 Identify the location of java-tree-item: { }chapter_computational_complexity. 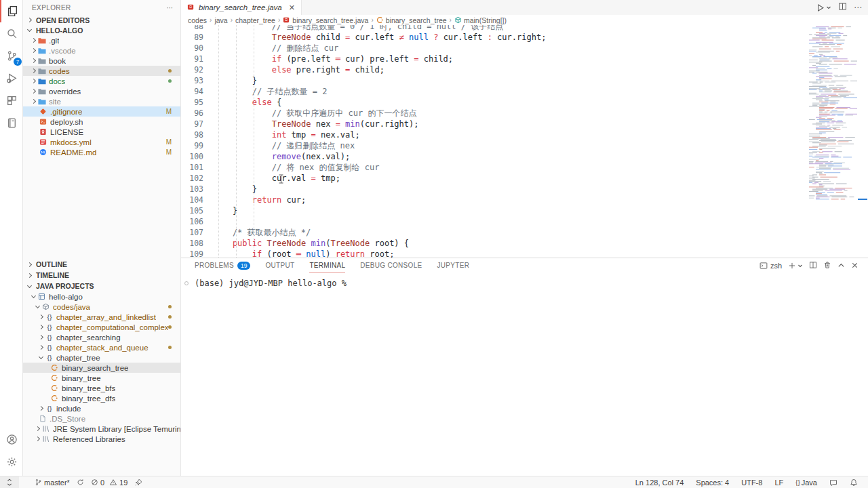
(102, 327).